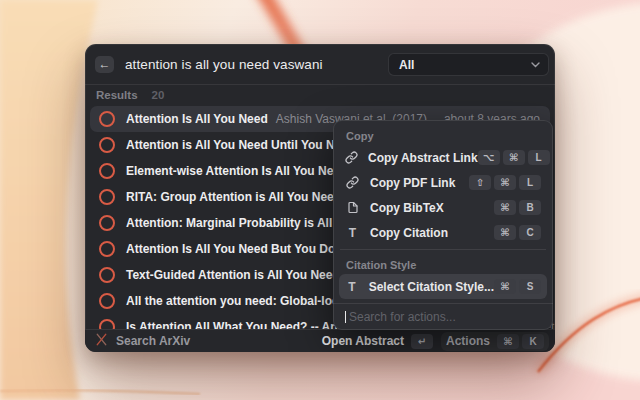  Describe the element at coordinates (153, 341) in the screenshot. I see `app-label: Search ArXiv` at that location.